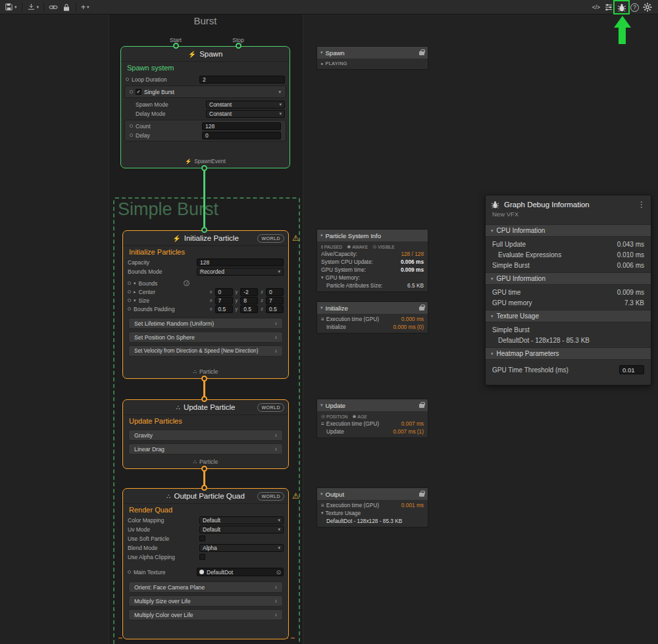 This screenshot has width=658, height=644. What do you see at coordinates (240, 262) in the screenshot?
I see `capacity-field: 128` at bounding box center [240, 262].